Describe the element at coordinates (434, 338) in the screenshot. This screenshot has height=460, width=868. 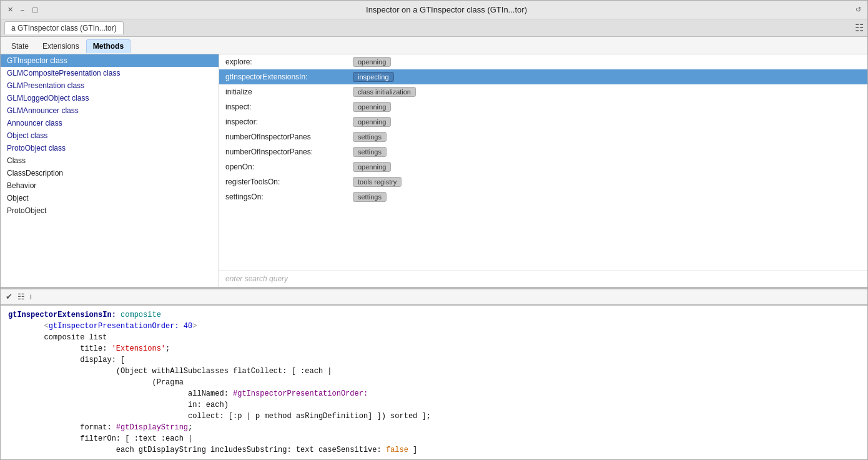
I see `code-line-2: composite list` at that location.